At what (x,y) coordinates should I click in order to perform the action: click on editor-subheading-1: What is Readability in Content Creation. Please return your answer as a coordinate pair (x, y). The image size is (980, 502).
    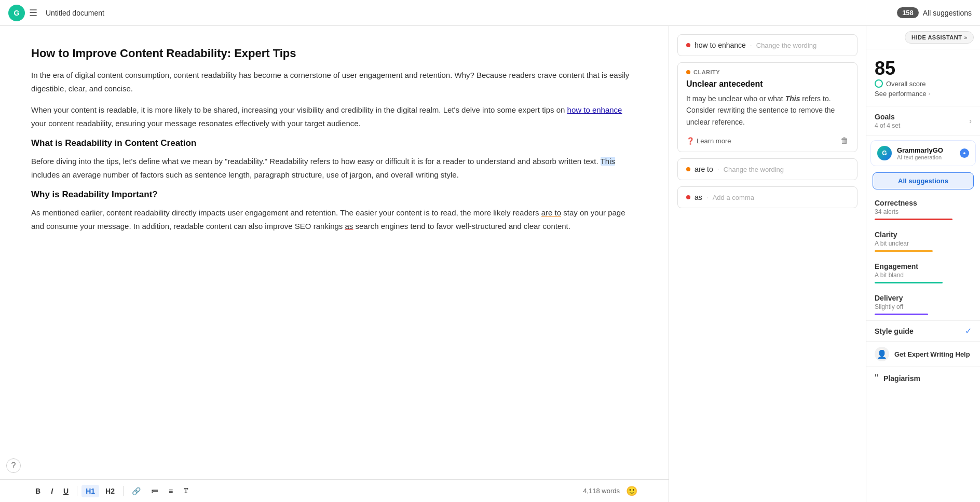
    Looking at the image, I should click on (334, 143).